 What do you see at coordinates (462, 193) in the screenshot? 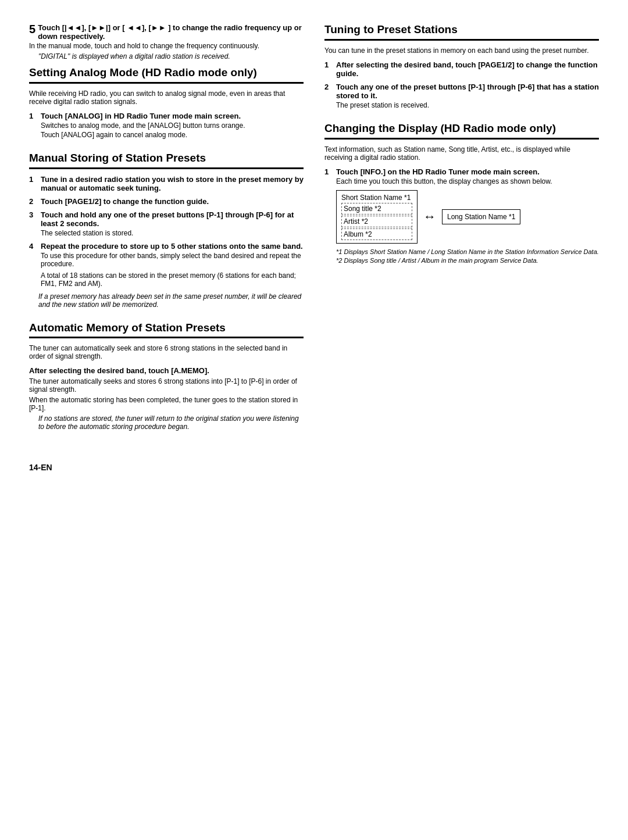
I see `section-display-change: Changing the Display (HD Radio mode only…` at bounding box center [462, 193].